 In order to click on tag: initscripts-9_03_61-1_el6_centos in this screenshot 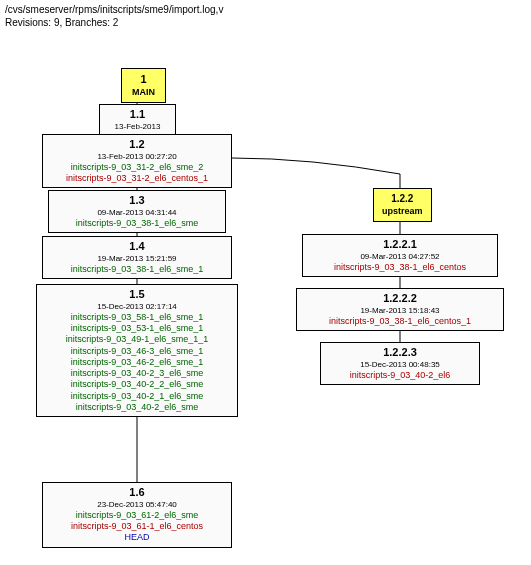, I will do `click(137, 526)`.